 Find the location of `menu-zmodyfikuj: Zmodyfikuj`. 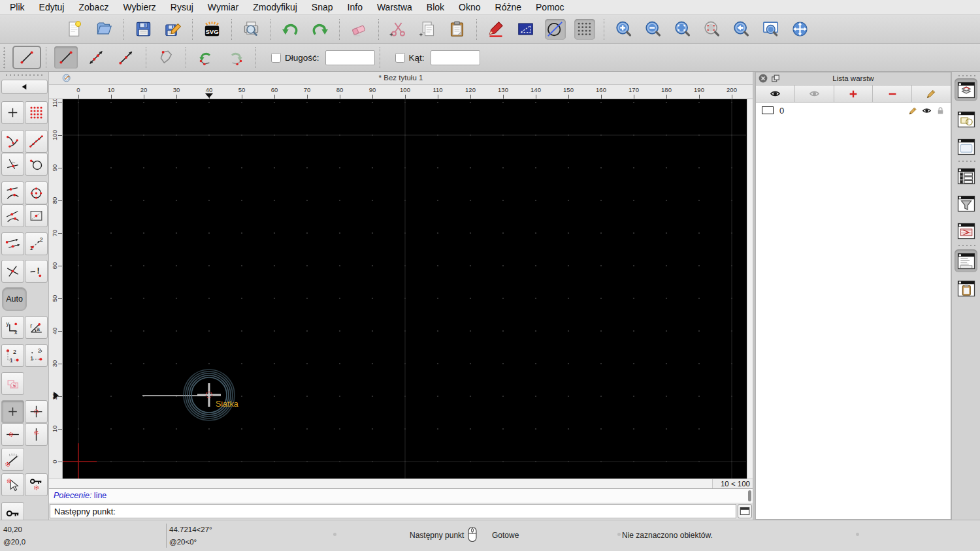

menu-zmodyfikuj: Zmodyfikuj is located at coordinates (275, 8).